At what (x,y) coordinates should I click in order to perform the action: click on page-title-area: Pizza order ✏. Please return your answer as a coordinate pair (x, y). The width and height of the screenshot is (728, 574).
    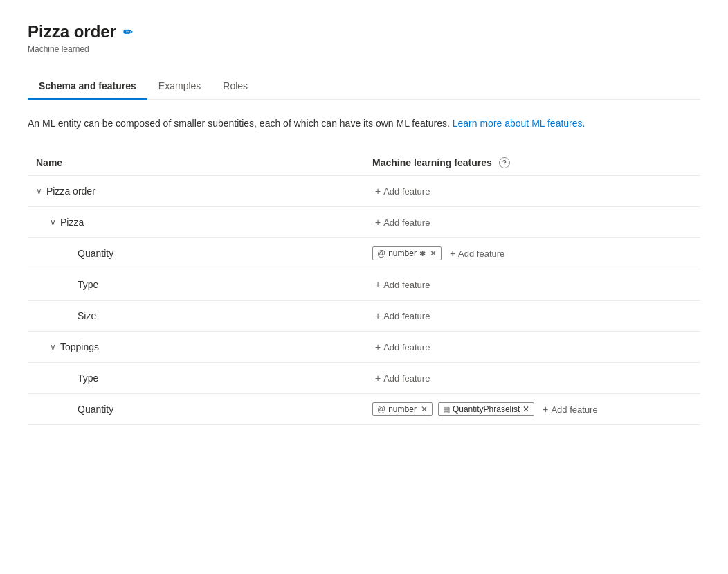
    Looking at the image, I should click on (364, 32).